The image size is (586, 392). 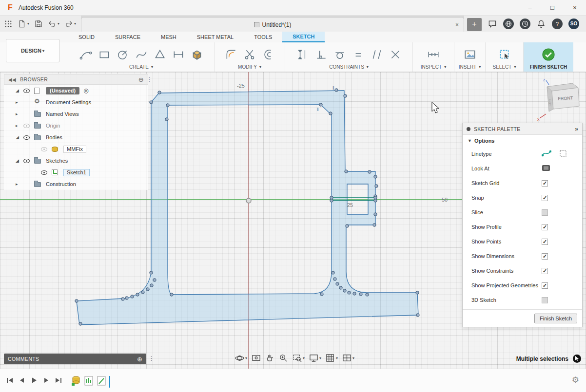 I want to click on notification-bell-icon, so click(x=541, y=24).